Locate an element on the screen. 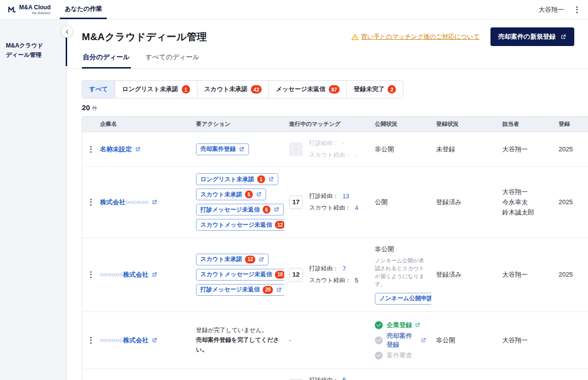 The image size is (588, 380). registration-checklist: 企業登録 売却案件登録 is located at coordinates (401, 340).